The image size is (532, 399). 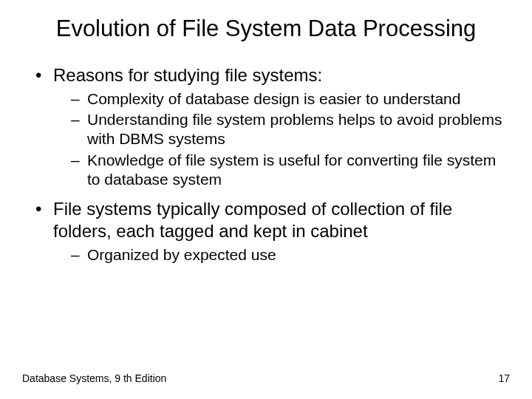 What do you see at coordinates (290, 130) in the screenshot?
I see `sub-item: Understanding file system problems helps…` at bounding box center [290, 130].